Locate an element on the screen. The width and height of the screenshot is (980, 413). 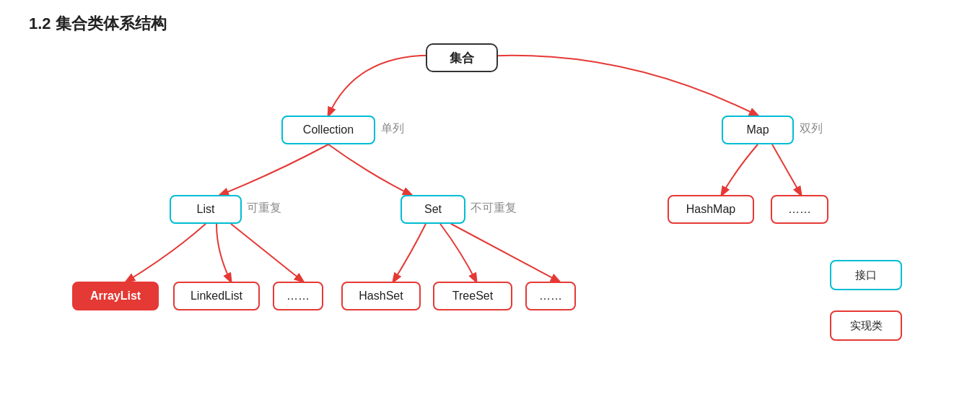
node-collection: Collection is located at coordinates (328, 130).